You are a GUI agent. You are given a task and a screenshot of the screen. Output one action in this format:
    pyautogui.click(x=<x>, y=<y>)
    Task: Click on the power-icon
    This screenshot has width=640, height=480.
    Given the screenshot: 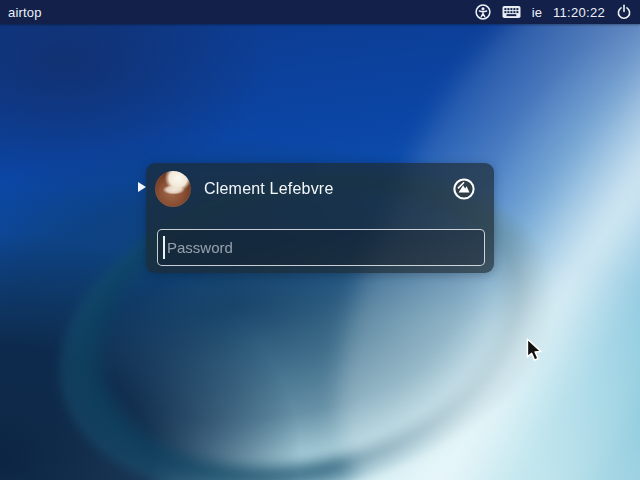 What is the action you would take?
    pyautogui.click(x=624, y=12)
    